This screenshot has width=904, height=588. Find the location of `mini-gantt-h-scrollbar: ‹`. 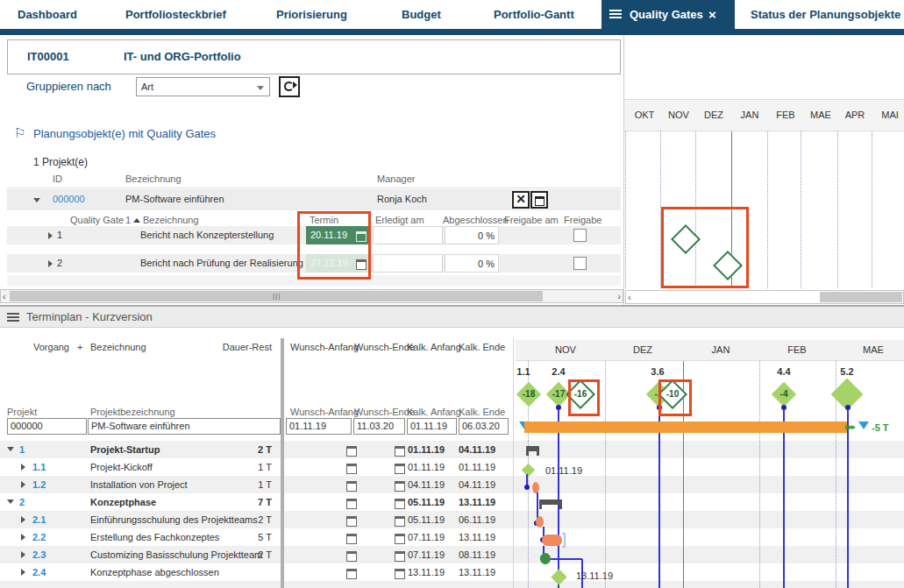

mini-gantt-h-scrollbar: ‹ is located at coordinates (765, 297).